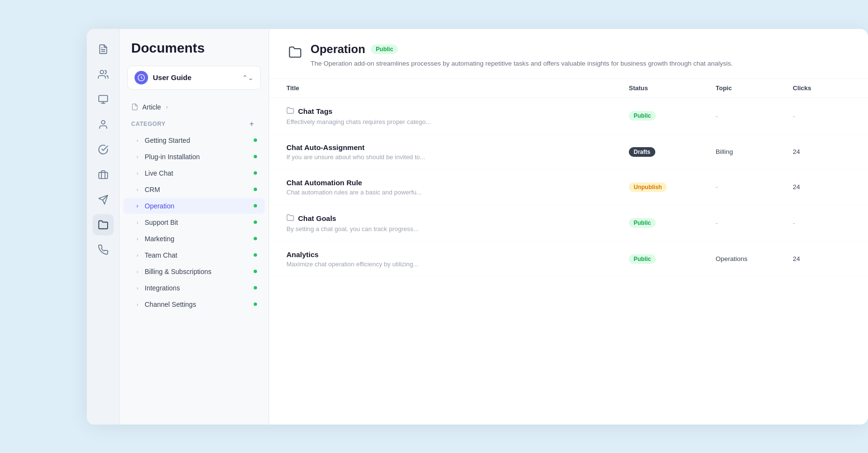  I want to click on sidebar-item-team-chat: › Team Chat, so click(194, 255).